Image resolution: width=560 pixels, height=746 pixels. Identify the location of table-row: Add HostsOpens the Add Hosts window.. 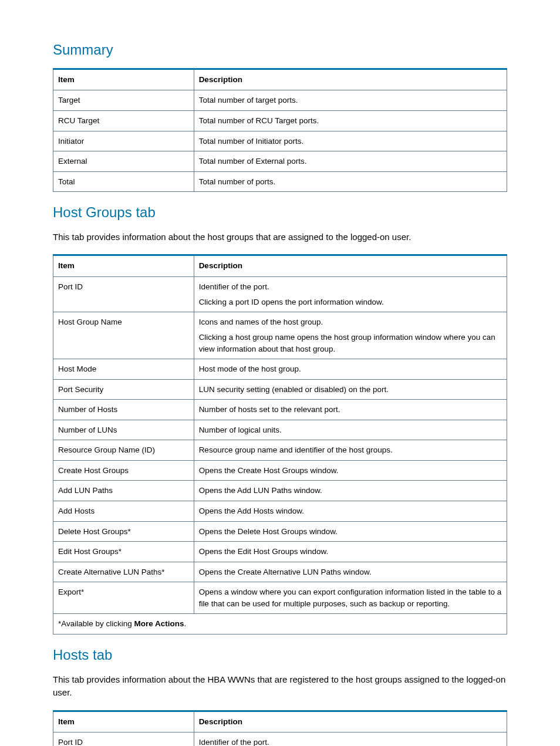
(281, 512).